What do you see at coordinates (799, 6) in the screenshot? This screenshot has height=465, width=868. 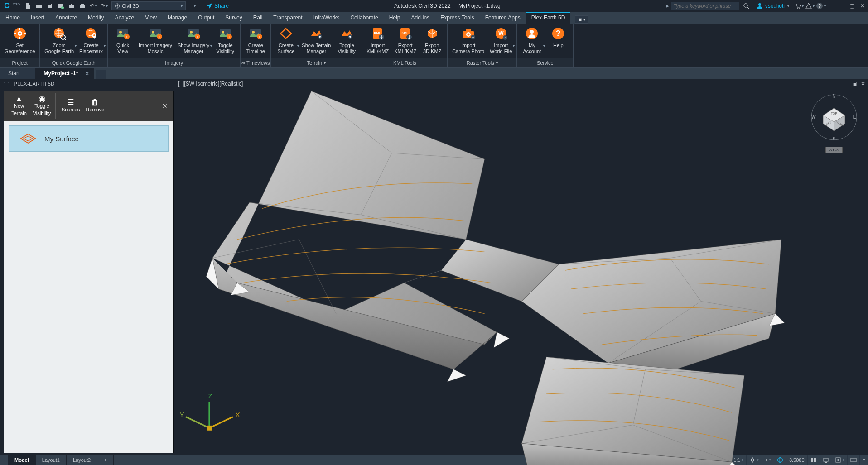 I see `cart-icon: ▾` at bounding box center [799, 6].